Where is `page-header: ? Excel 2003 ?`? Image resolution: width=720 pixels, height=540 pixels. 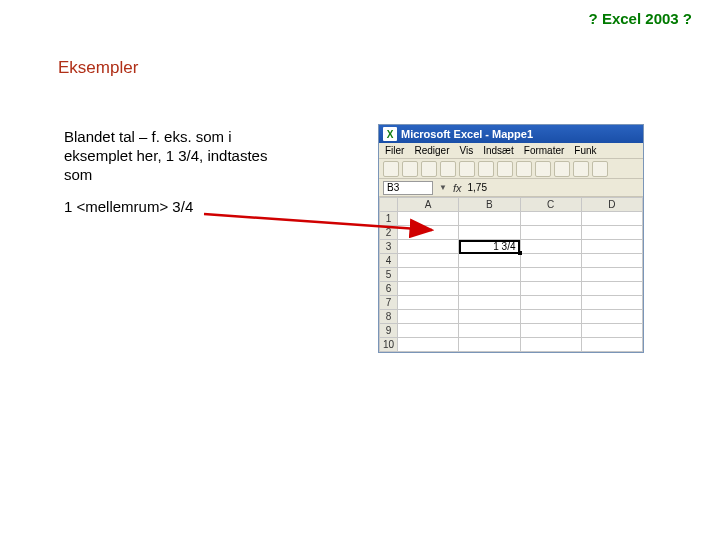 page-header: ? Excel 2003 ? is located at coordinates (640, 18).